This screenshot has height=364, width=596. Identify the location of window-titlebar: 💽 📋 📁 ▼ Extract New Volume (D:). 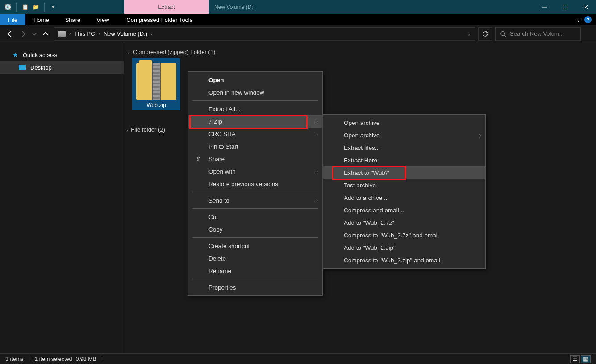
(298, 7).